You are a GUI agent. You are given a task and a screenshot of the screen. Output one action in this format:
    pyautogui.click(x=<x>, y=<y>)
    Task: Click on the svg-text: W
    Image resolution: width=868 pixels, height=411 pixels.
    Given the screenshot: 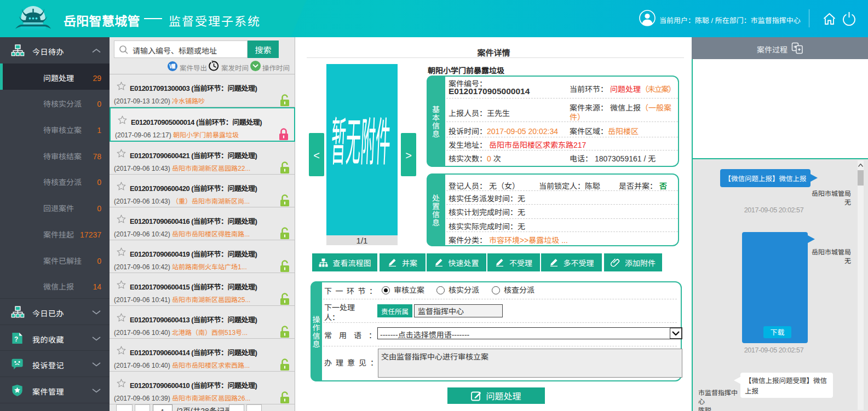 What is the action you would take?
    pyautogui.click(x=172, y=66)
    